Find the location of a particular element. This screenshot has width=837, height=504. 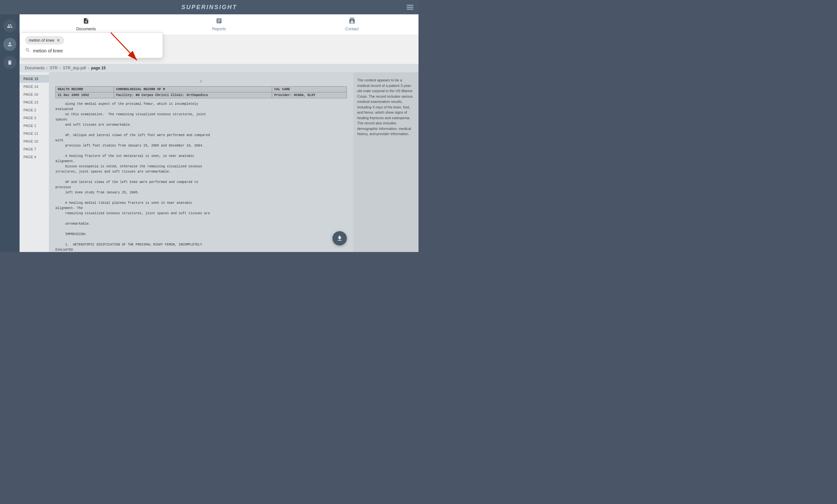

page-item-2: PAGE 2 is located at coordinates (34, 110).